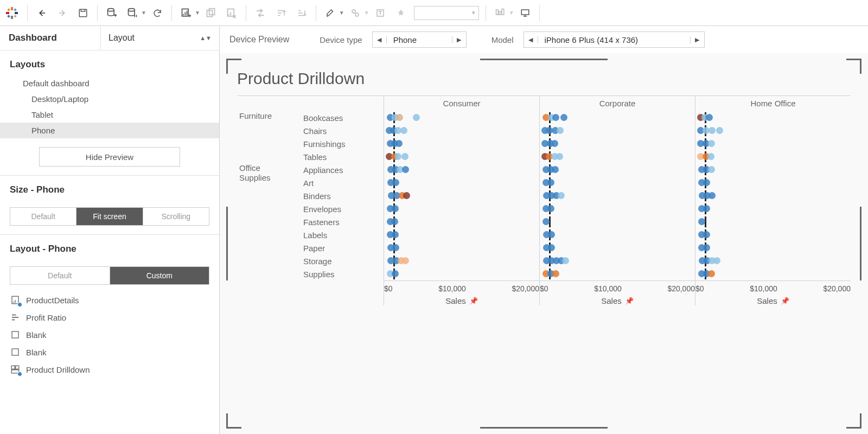 Image resolution: width=868 pixels, height=434 pixels. What do you see at coordinates (341, 40) in the screenshot?
I see `device-type-label: Device type` at bounding box center [341, 40].